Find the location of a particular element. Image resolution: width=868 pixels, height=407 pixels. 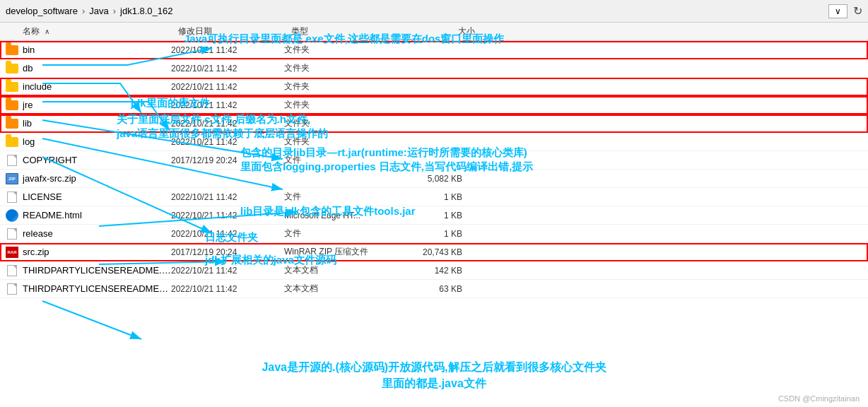

file-size-release: 1 KB is located at coordinates (433, 234).